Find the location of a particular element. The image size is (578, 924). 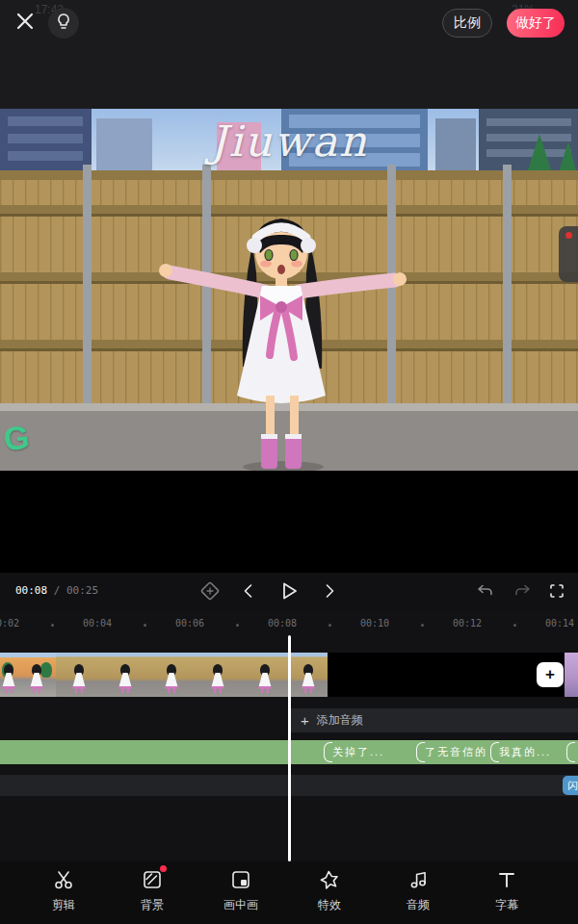

chevron-left-icon is located at coordinates (249, 593).